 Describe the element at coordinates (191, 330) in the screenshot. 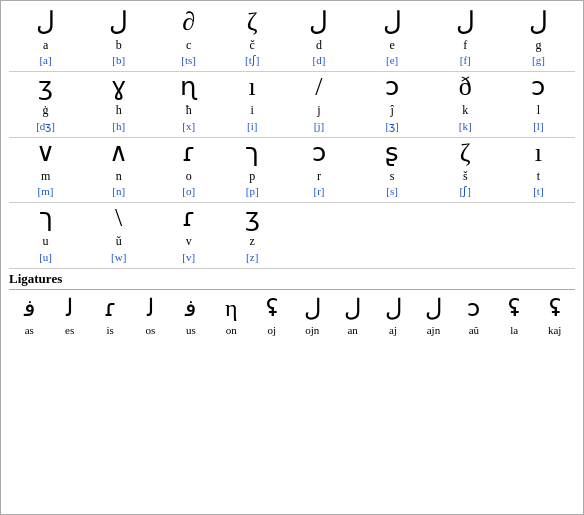

I see `ligature-label: us` at that location.